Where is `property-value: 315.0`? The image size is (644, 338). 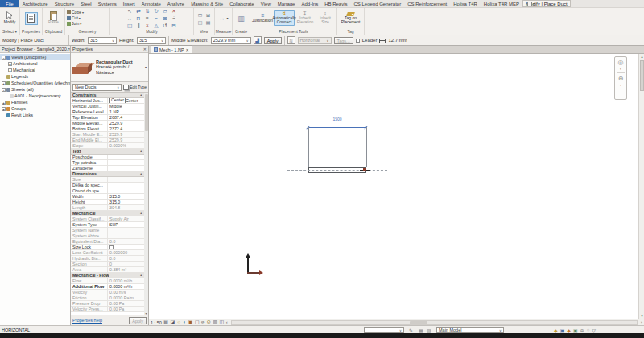
property-value: 315.0 is located at coordinates (126, 196).